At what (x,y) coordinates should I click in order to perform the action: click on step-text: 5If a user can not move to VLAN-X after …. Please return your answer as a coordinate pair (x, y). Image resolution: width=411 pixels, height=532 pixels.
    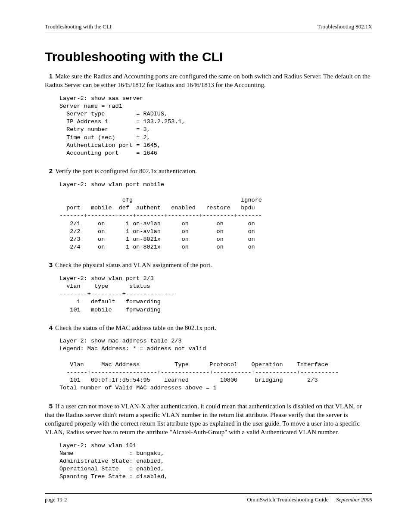
    Looking at the image, I should click on (209, 420).